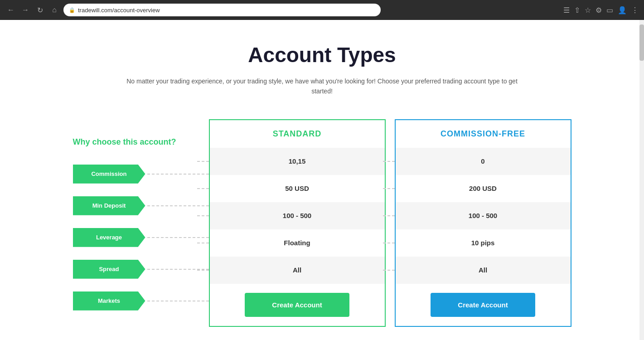  What do you see at coordinates (141, 206) in the screenshot?
I see `label-item-min-deposit: Min Deposit` at bounding box center [141, 206].